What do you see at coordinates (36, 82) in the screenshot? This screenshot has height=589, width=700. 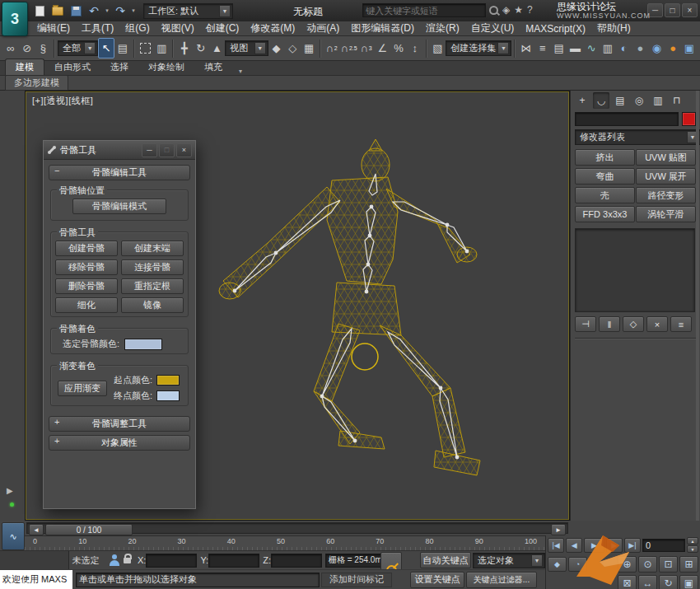 I see `ribbon-panel-polygon-modeling: 多边形建模` at bounding box center [36, 82].